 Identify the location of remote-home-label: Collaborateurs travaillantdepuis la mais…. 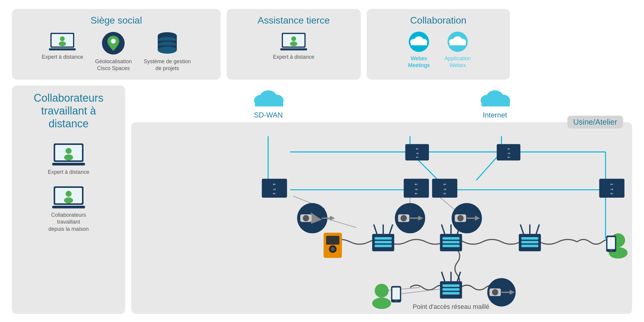
(69, 222).